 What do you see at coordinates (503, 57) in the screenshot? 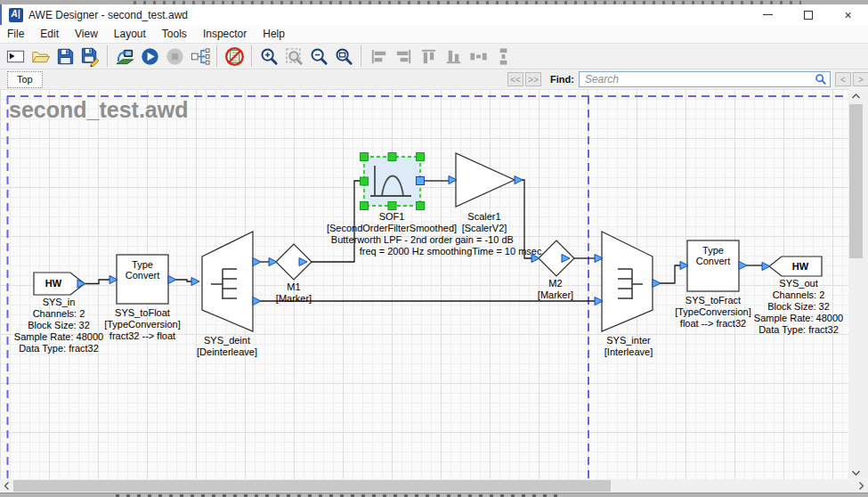
I see `distribute-vertical-button` at bounding box center [503, 57].